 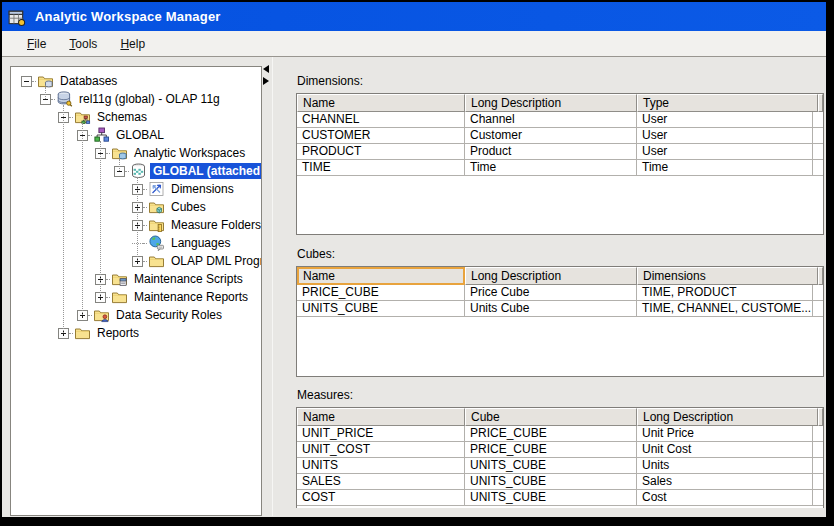 What do you see at coordinates (17, 17) in the screenshot?
I see `app-icon` at bounding box center [17, 17].